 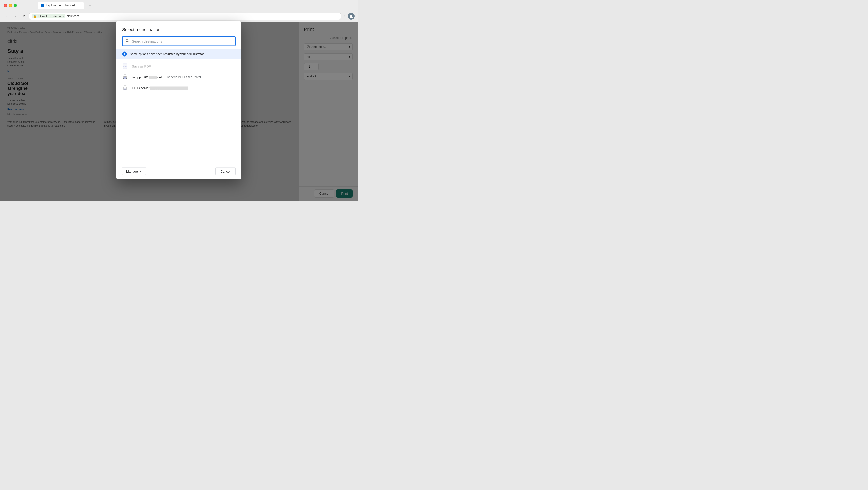 I want to click on address-url: citrix.com, so click(x=73, y=16).